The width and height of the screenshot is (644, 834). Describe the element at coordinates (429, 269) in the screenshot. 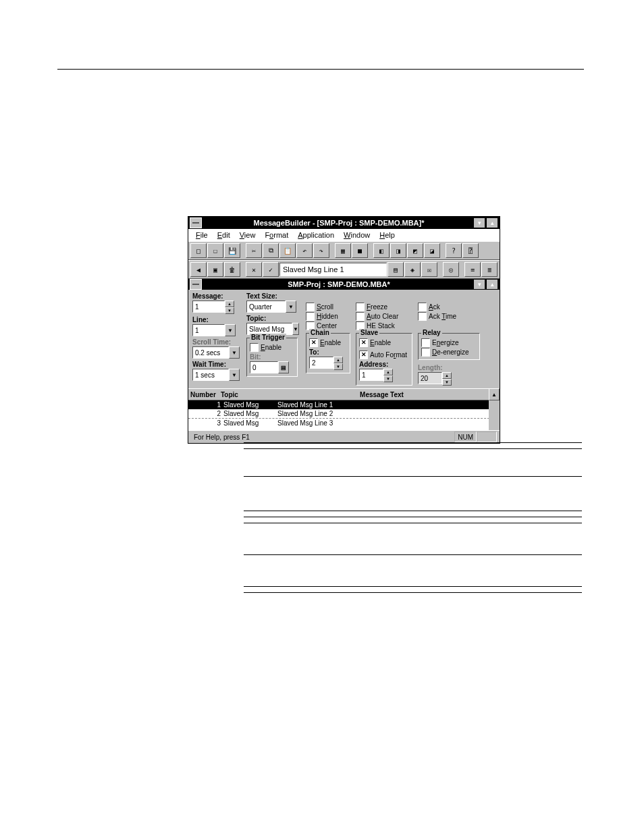

I see `fmt-icon-c: ☒` at that location.